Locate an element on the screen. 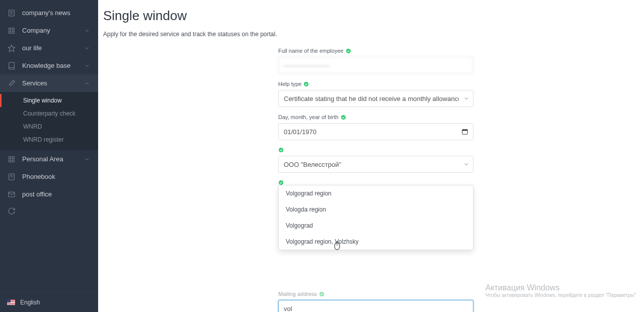  chevron-up-icon is located at coordinates (88, 83).